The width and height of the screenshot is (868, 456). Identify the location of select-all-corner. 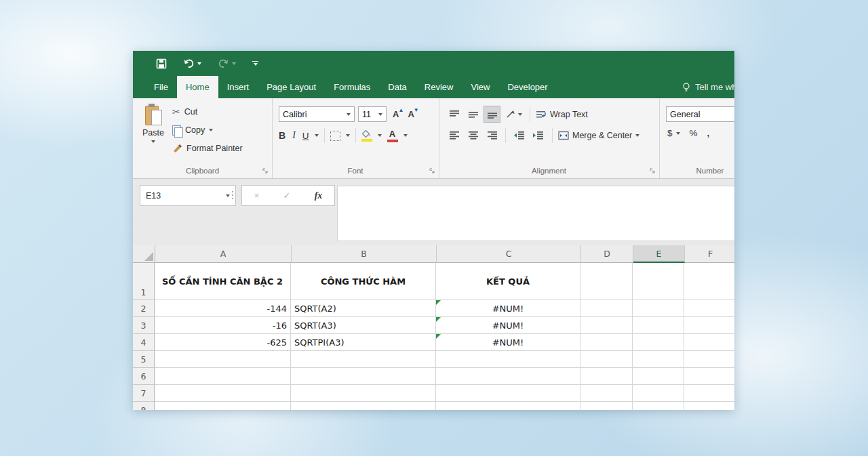
(144, 254).